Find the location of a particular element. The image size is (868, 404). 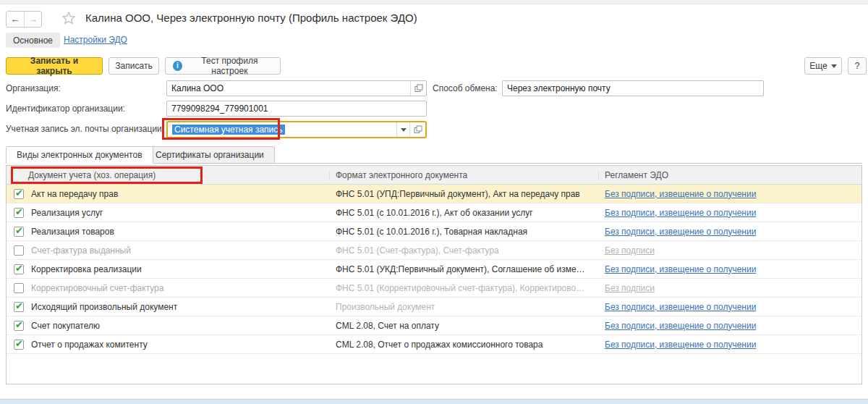

row-format-label: ФНС 5.01 (с 10.01.2016 г.), Акт об оказа… is located at coordinates (464, 213).